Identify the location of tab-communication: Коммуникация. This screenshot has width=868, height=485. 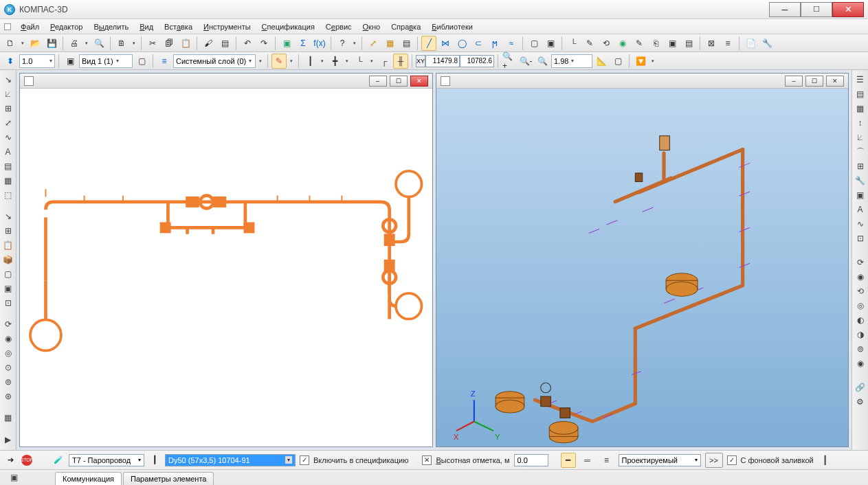
(88, 478).